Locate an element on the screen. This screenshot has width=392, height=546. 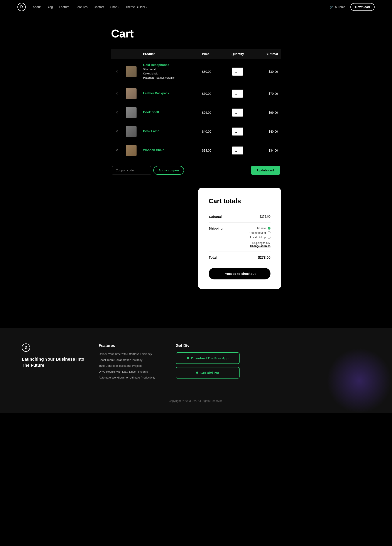
download-icon is located at coordinates (188, 358).